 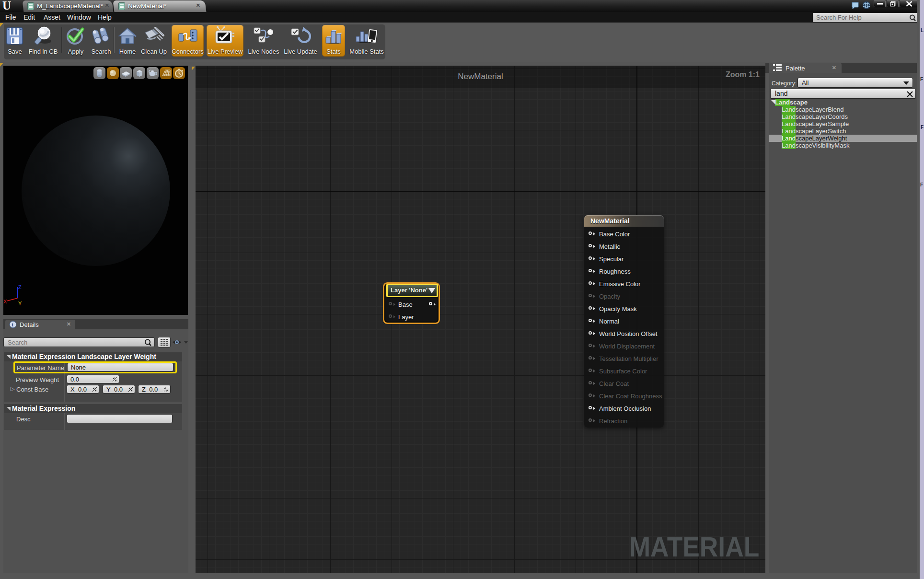 What do you see at coordinates (12, 324) in the screenshot?
I see `svg-text: i` at bounding box center [12, 324].